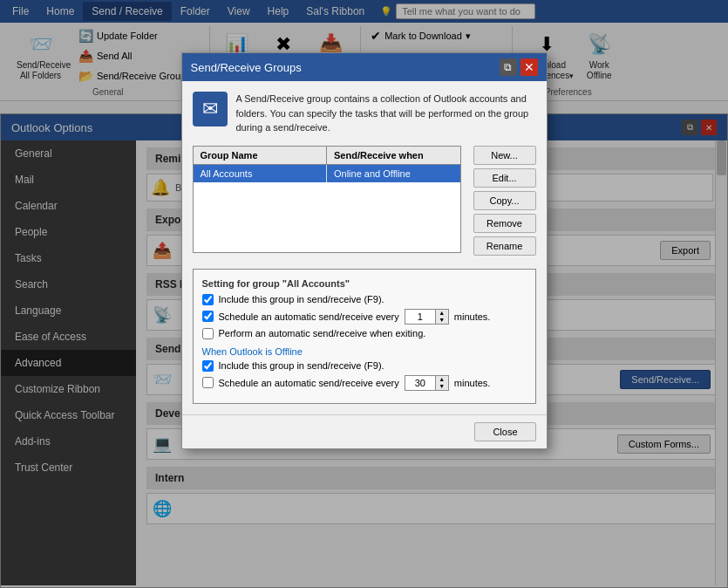 The width and height of the screenshot is (728, 588). What do you see at coordinates (394, 155) in the screenshot?
I see `table-header-when: Send/Receive when` at bounding box center [394, 155].